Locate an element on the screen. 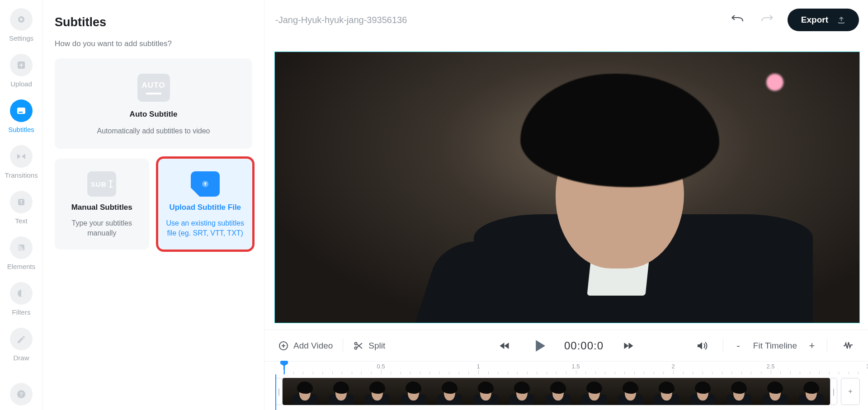 This screenshot has width=868, height=410. timeline-ruler: 0.511.522.53 is located at coordinates (566, 368).